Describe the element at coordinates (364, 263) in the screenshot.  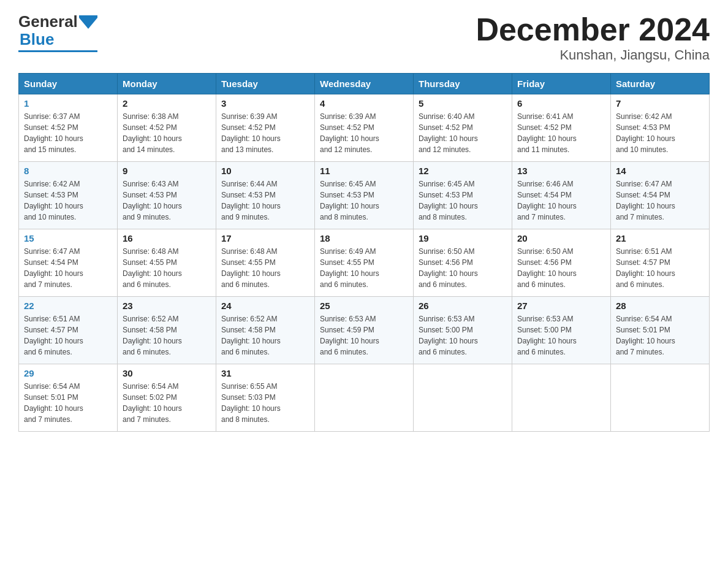
I see `calendar-cell: 18 Sunrise: 6:49 AM Sunset: 4:55 PM Dayl…` at that location.